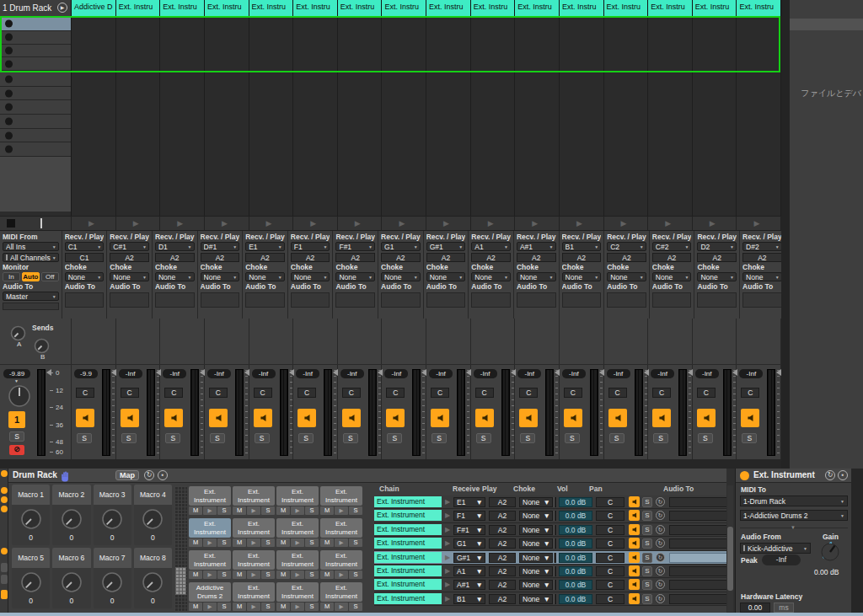  I want to click on midi-to-device-dropdown: 1-Addictive Drums 2 ▼, so click(794, 516).